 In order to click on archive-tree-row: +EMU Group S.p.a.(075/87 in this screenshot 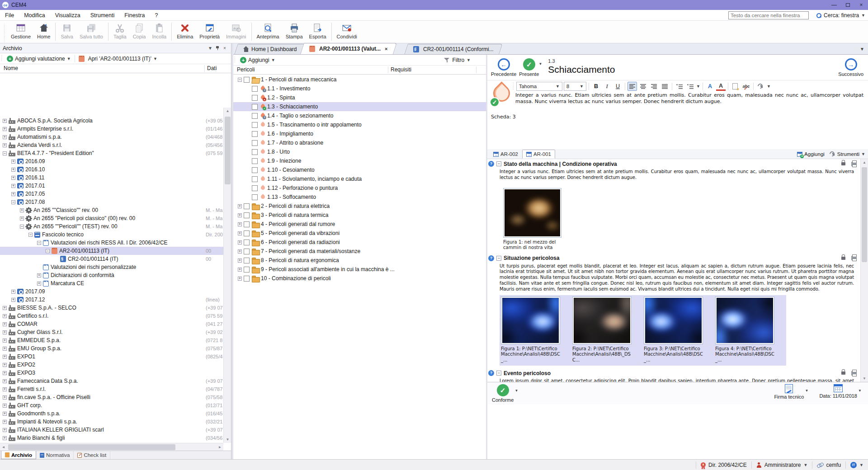, I will do `click(112, 348)`.